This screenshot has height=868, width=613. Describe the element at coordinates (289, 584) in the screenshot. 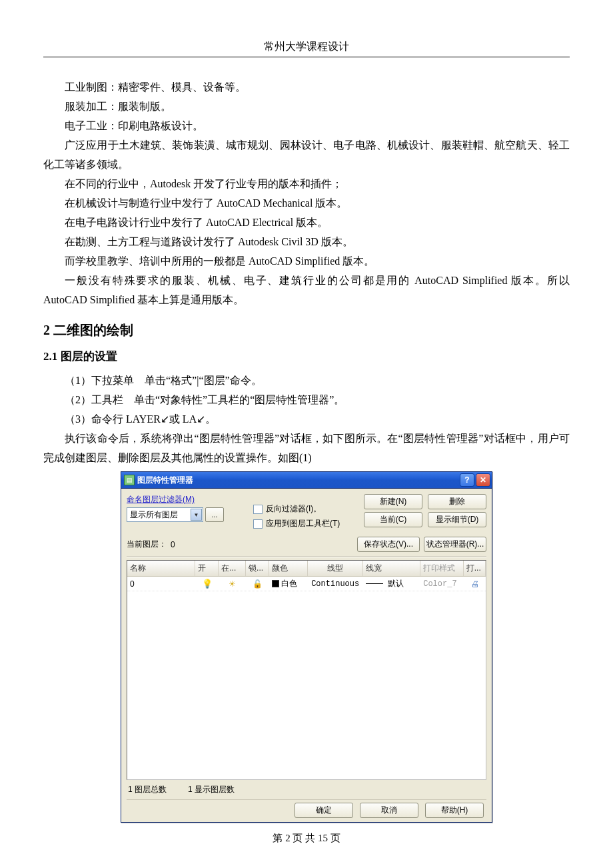

I see `cell-color-name: 白色` at that location.